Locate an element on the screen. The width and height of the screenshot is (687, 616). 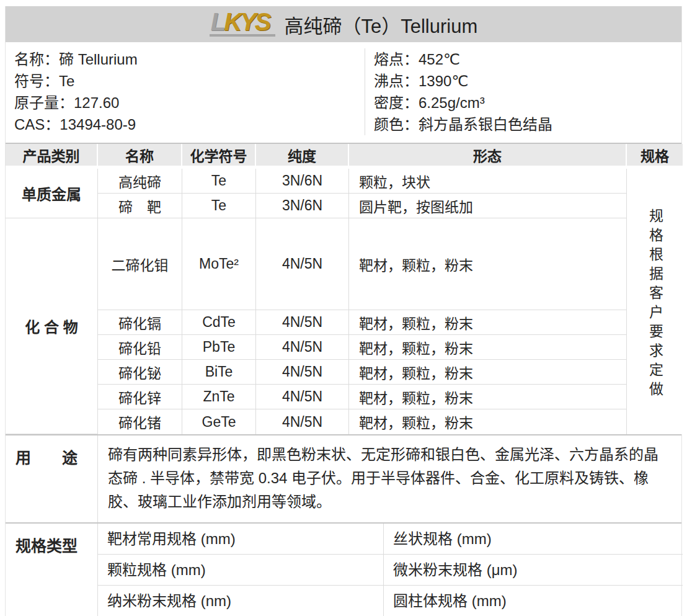
info-symbol-label: 符号： is located at coordinates (37, 81).